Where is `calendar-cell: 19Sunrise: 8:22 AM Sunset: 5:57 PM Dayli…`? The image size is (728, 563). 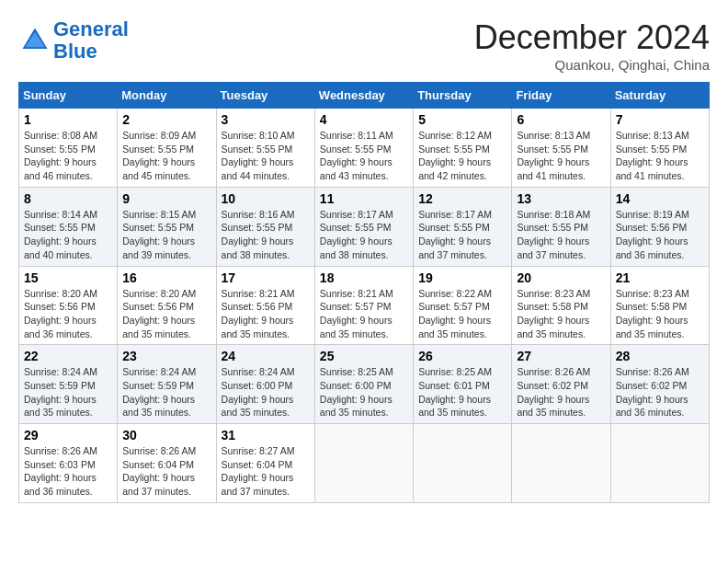 calendar-cell: 19Sunrise: 8:22 AM Sunset: 5:57 PM Dayli… is located at coordinates (463, 305).